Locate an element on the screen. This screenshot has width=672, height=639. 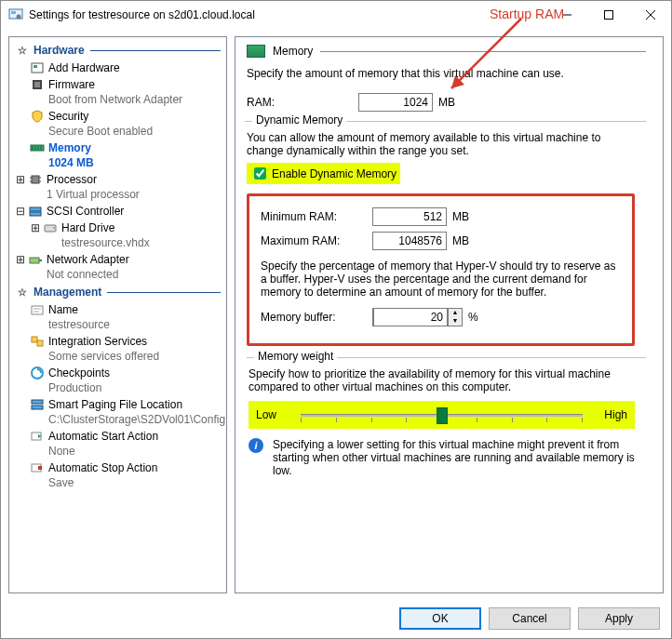
enable-dynamic-memory-checkbox is located at coordinates (261, 173).